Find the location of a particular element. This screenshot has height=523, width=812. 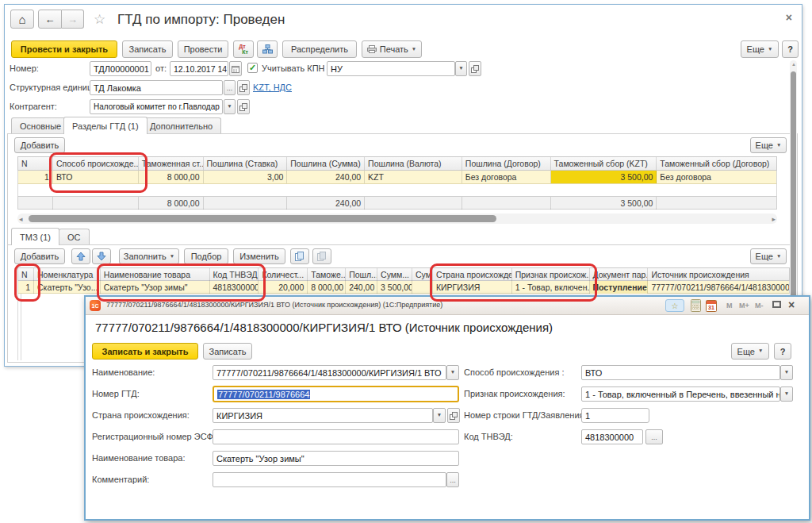

fill-button: Заполнить▼ is located at coordinates (149, 256).